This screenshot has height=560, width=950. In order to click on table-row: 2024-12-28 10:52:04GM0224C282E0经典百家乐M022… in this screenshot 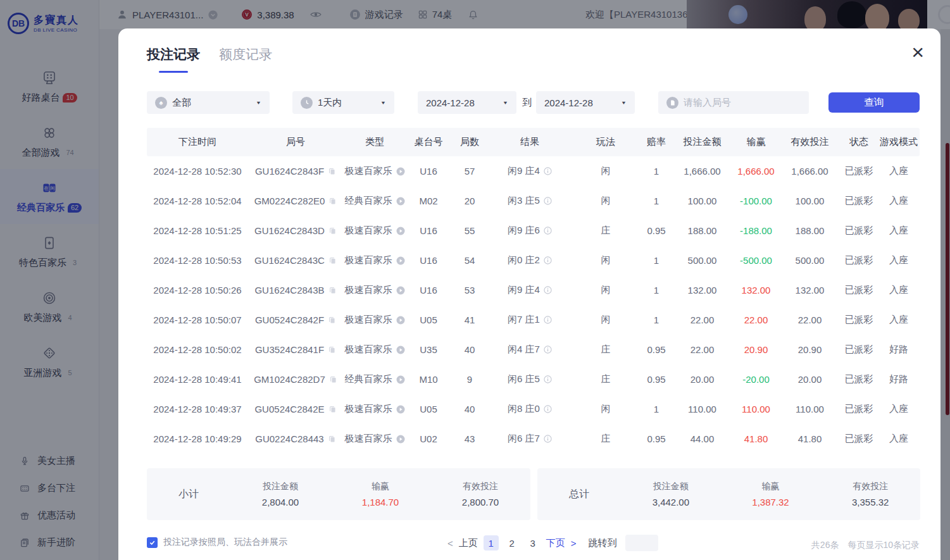, I will do `click(533, 201)`.